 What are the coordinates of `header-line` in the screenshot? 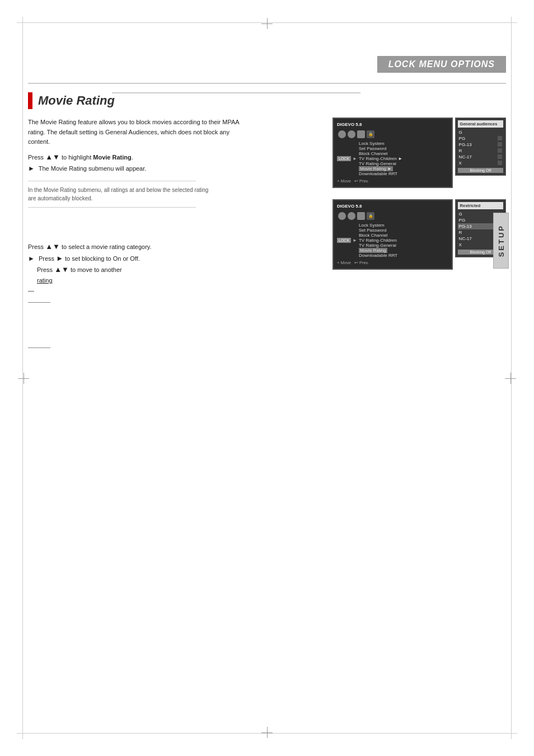 It's located at (267, 83).